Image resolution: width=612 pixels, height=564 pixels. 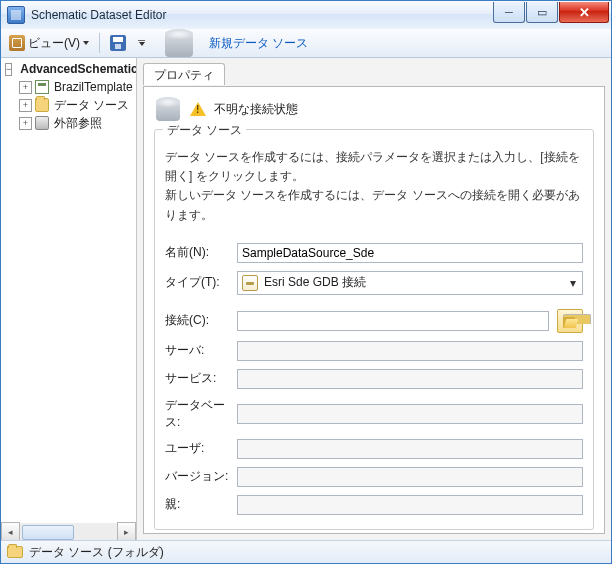 I want to click on tab-properties-label: プロパティ, so click(x=184, y=75).